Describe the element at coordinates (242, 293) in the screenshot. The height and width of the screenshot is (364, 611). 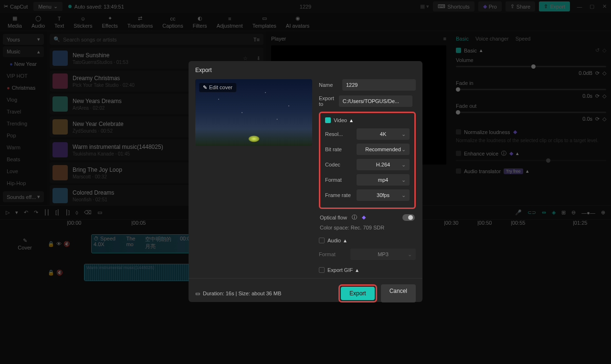
I see `export-info: Duration: 16s | Size: about 36 MB` at that location.